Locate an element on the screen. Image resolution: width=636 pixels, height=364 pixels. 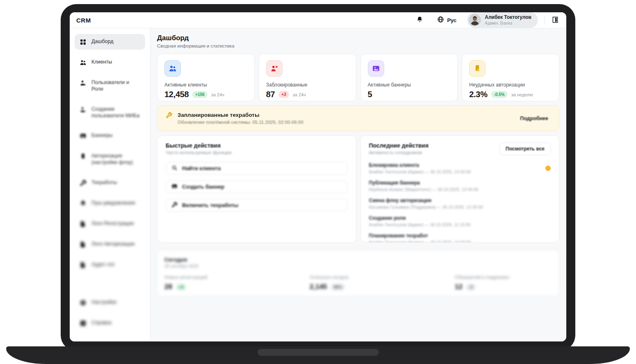
topbar-divider is located at coordinates (545, 20).